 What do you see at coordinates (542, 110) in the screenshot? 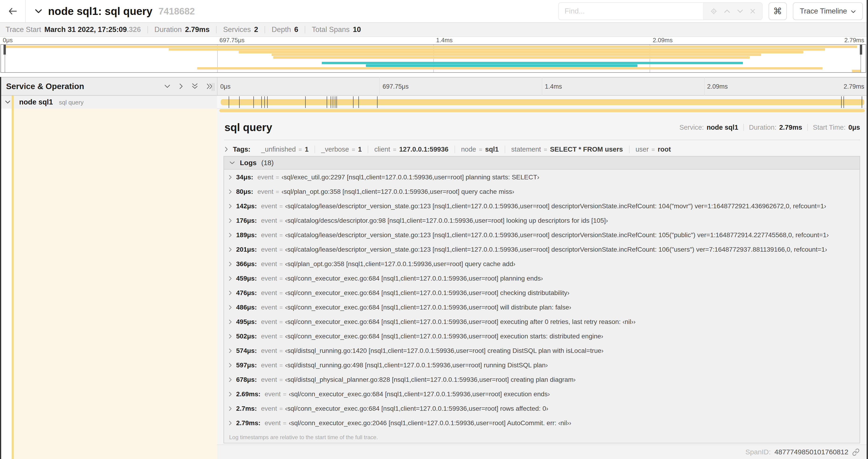
I see `detail-span-bar` at bounding box center [542, 110].